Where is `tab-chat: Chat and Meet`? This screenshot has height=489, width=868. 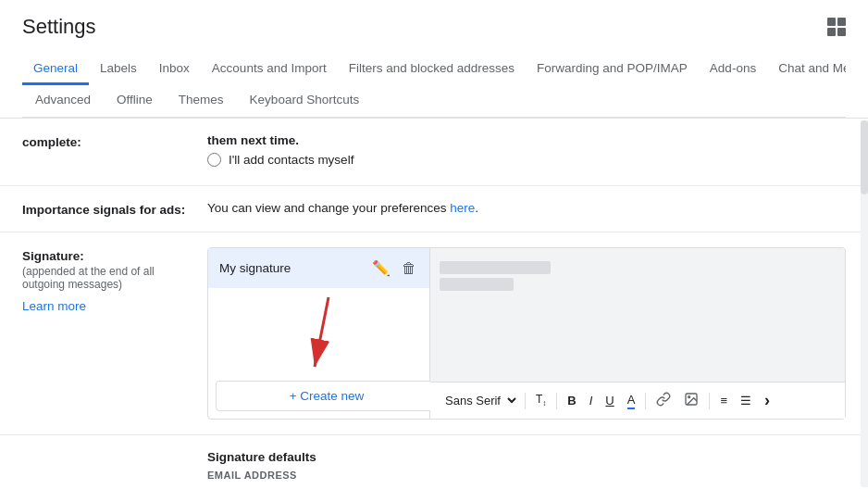
tab-chat: Chat and Meet is located at coordinates (807, 69).